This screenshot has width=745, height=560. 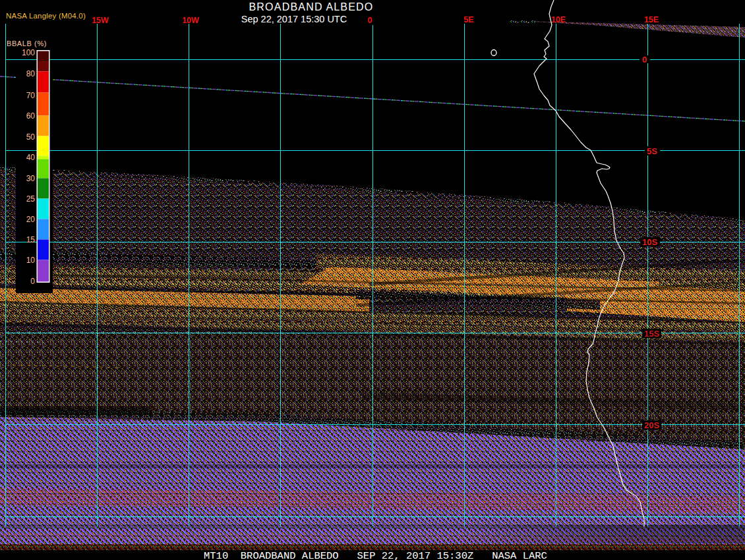 What do you see at coordinates (26, 43) in the screenshot?
I see `svg-text: BBALB (%)` at bounding box center [26, 43].